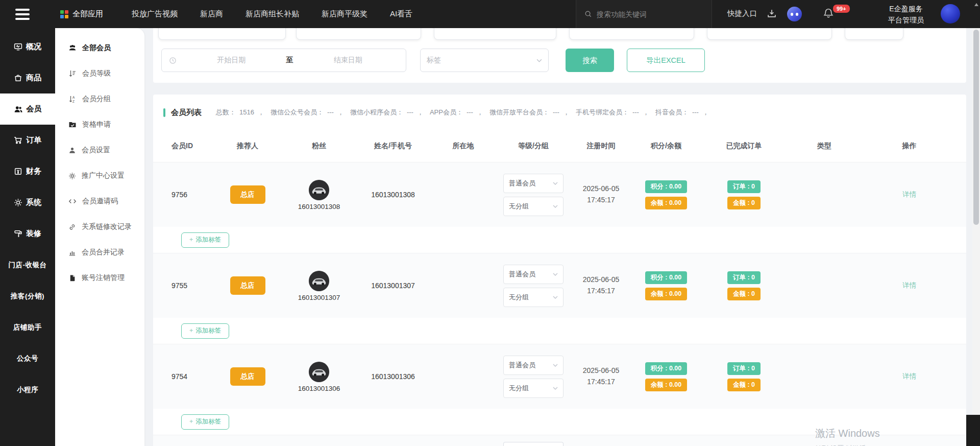 This screenshot has width=980, height=446. Describe the element at coordinates (484, 60) in the screenshot. I see `tag-select: 标签` at that location.